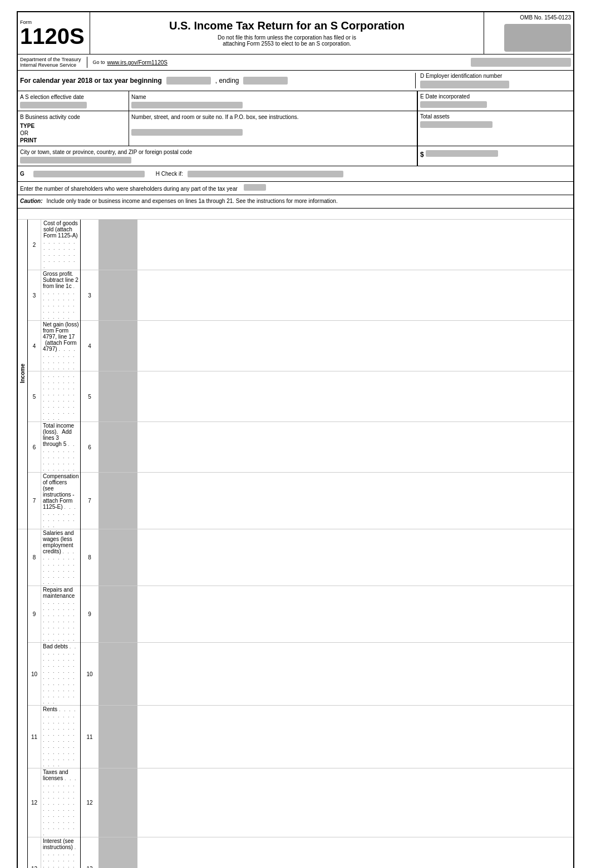  What do you see at coordinates (137, 62) in the screenshot?
I see `goto-url: www.irs.gov/Form1120S` at bounding box center [137, 62].